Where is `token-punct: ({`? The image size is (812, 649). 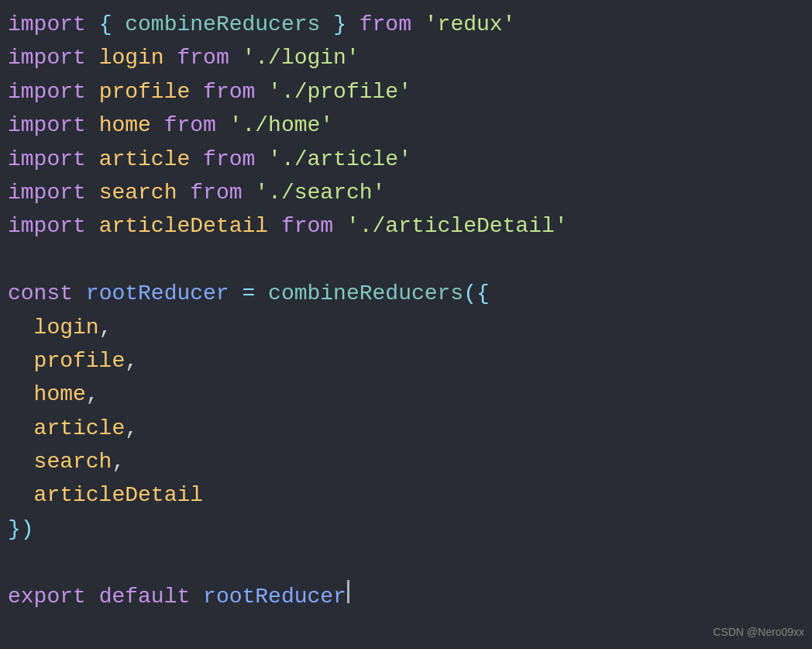
token-punct: ({ is located at coordinates (477, 293).